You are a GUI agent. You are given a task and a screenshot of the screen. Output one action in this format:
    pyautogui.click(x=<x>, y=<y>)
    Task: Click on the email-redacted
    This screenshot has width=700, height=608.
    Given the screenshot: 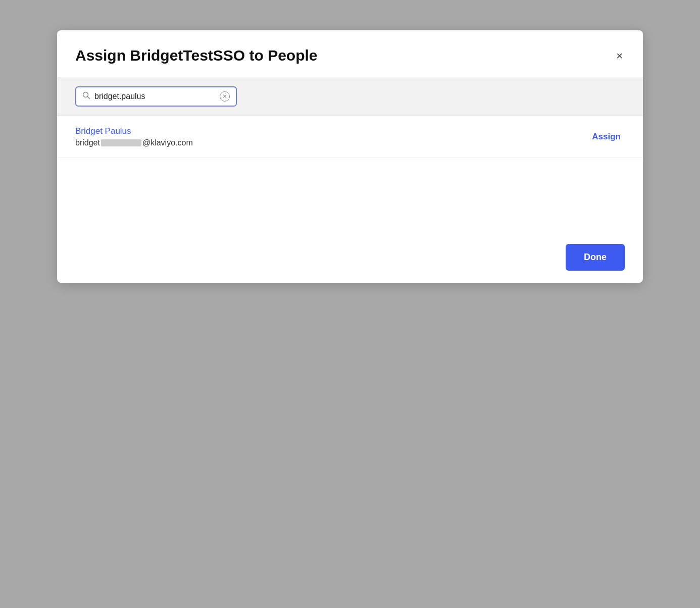 What is the action you would take?
    pyautogui.click(x=121, y=143)
    